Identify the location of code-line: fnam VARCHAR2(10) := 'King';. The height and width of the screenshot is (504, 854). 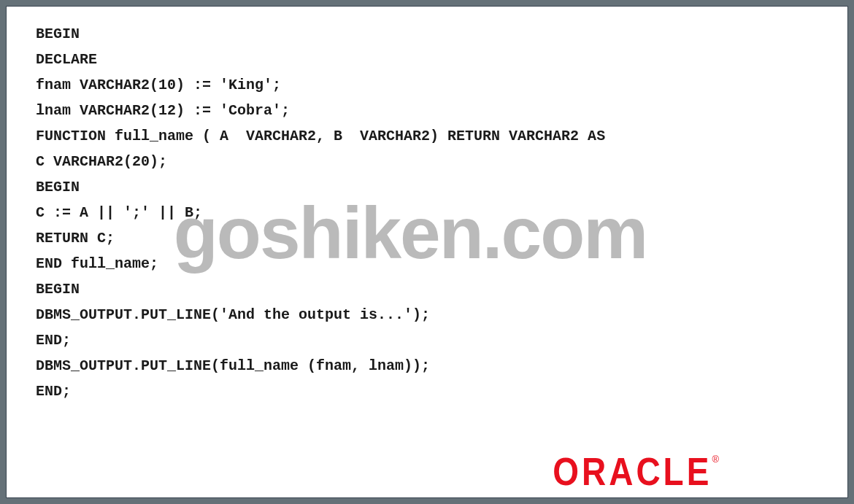
(427, 85).